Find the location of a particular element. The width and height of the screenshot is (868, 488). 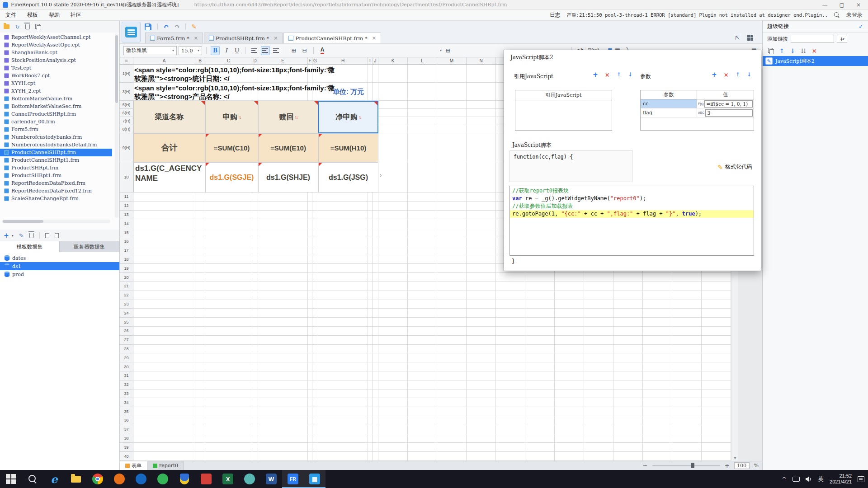

merge-cells-button: ⊞ is located at coordinates (294, 51).